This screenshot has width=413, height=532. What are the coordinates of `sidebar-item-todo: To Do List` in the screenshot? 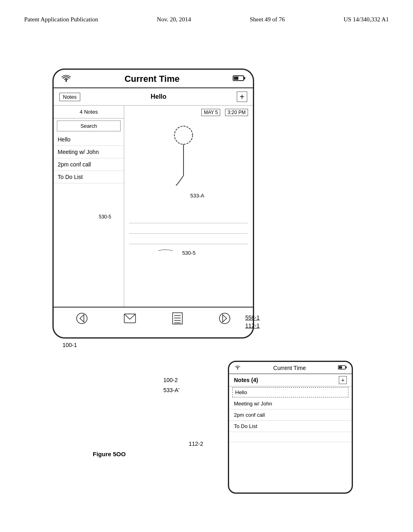 It's located at (89, 177).